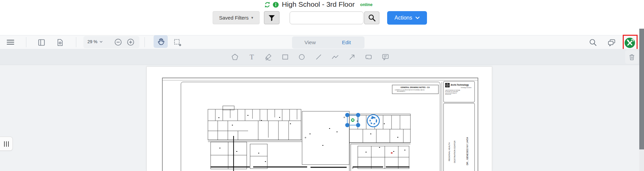  Describe the element at coordinates (92, 42) in the screenshot. I see `zoom-level: 29 %` at that location.